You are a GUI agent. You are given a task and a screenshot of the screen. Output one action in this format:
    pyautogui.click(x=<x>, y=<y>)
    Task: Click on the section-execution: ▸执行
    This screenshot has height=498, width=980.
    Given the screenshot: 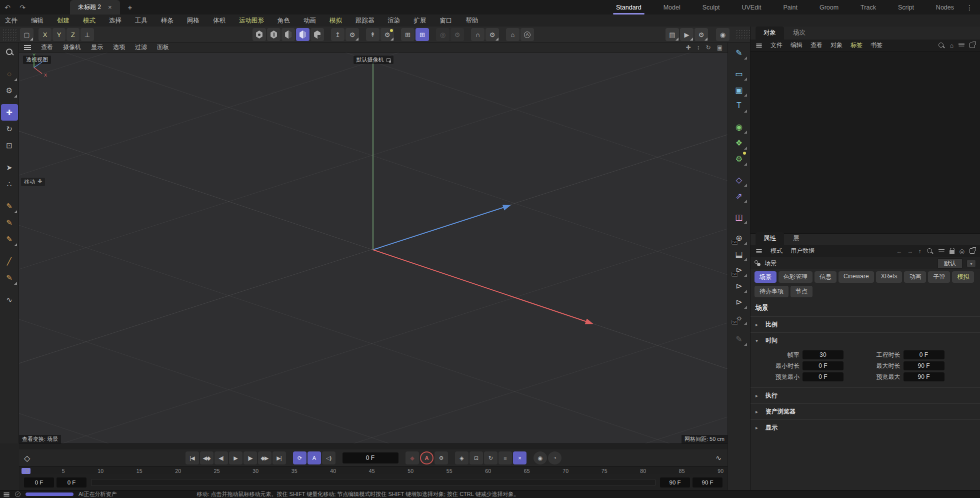 What is the action you would take?
    pyautogui.click(x=865, y=395)
    